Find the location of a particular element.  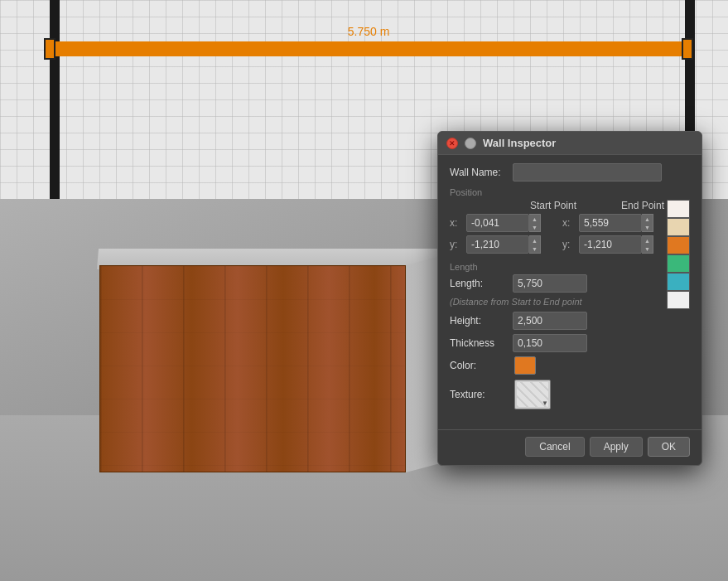

x1-input is located at coordinates (498, 223).